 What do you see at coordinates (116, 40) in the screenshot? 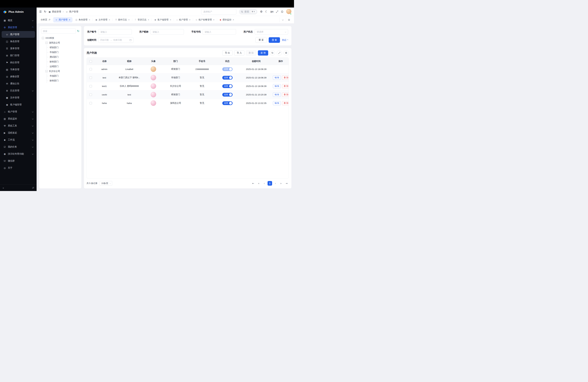
I see `date-range-picker: 开始日期 → 结束日期` at bounding box center [116, 40].